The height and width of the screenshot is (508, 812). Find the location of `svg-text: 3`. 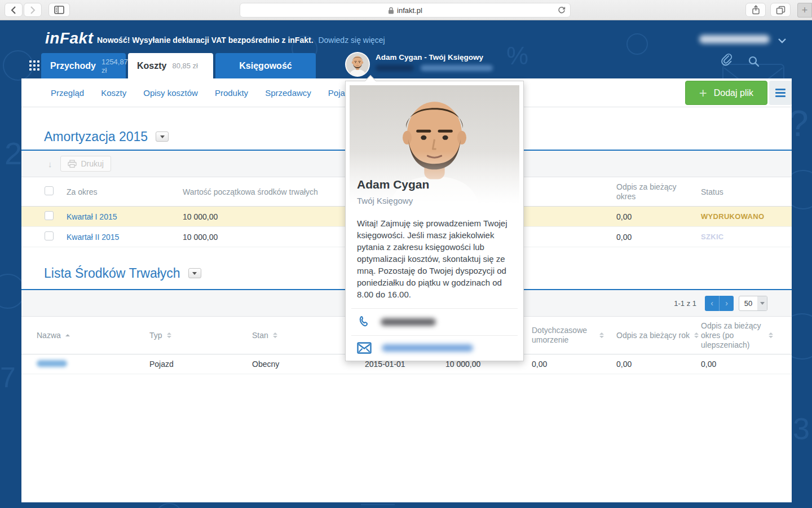

svg-text: 3 is located at coordinates (801, 428).